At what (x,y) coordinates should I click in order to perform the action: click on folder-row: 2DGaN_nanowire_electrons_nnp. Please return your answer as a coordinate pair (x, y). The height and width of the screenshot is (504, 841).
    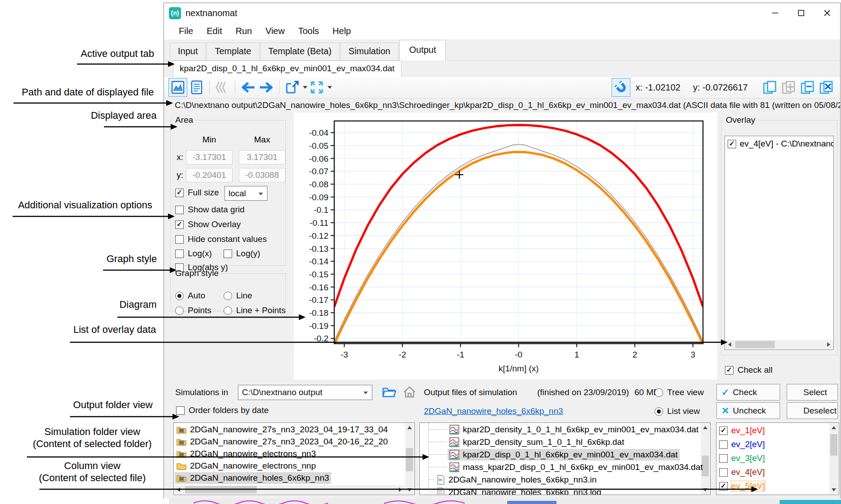
    Looking at the image, I should click on (246, 466).